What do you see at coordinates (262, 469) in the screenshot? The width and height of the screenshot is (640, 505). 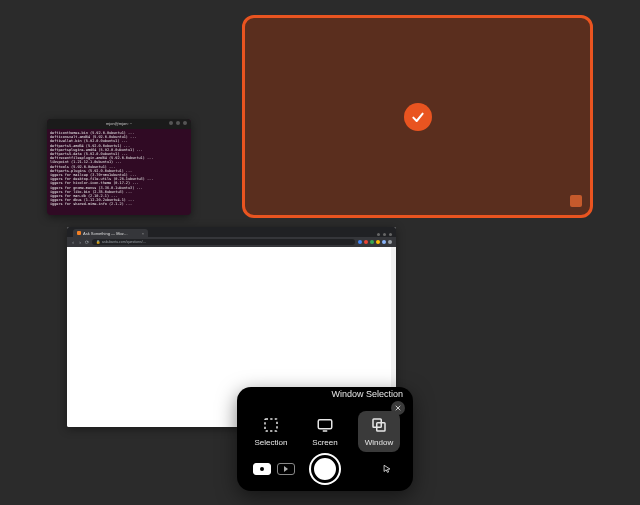 I see `still-photo-icon` at bounding box center [262, 469].